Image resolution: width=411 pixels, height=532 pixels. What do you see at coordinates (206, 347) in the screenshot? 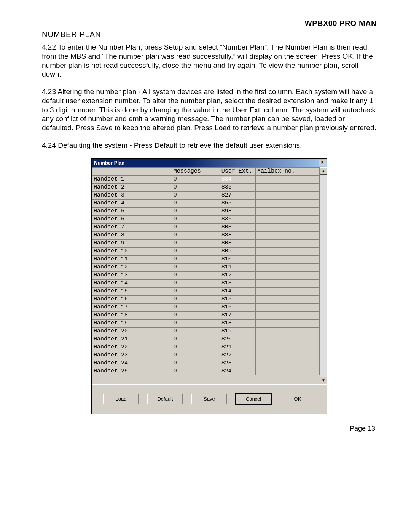
I see `table-row: Handset 220821–` at bounding box center [206, 347].